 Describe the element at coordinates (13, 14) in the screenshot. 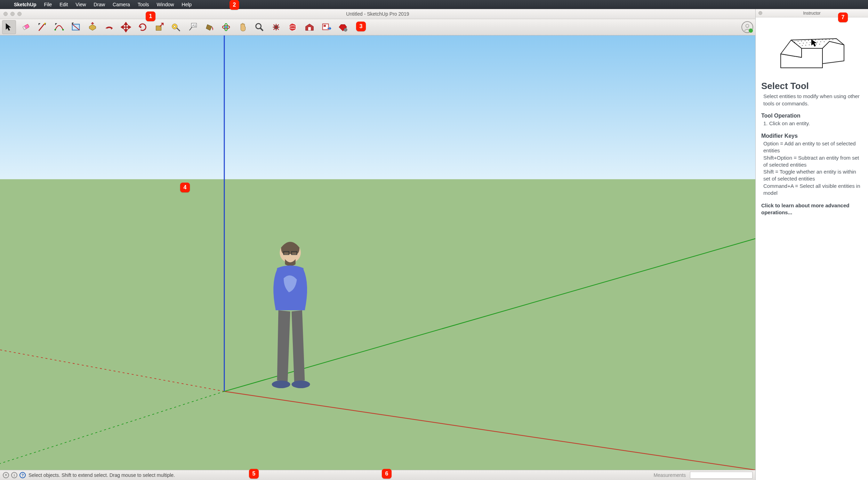

I see `window-traffic-lights` at that location.